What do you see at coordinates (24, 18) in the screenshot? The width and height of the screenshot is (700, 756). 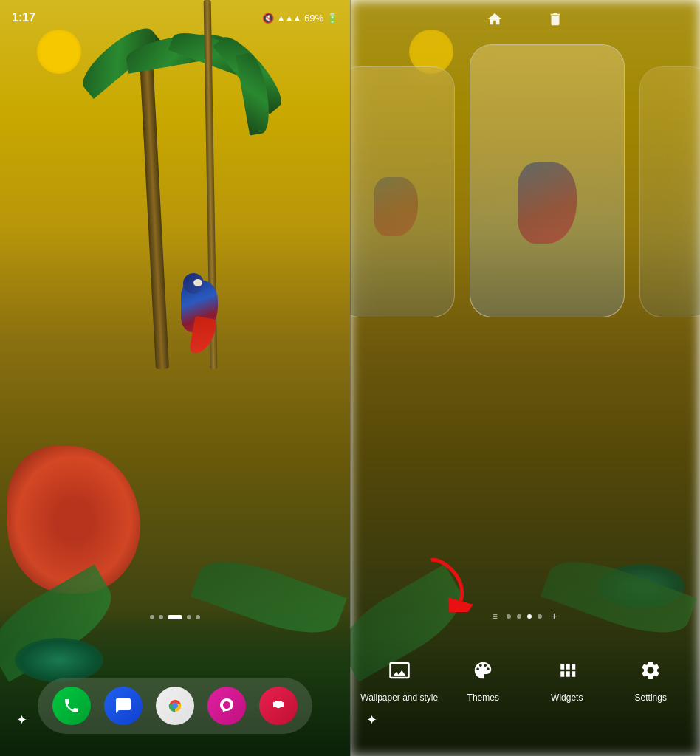 I see `status-time: 1:17` at bounding box center [24, 18].